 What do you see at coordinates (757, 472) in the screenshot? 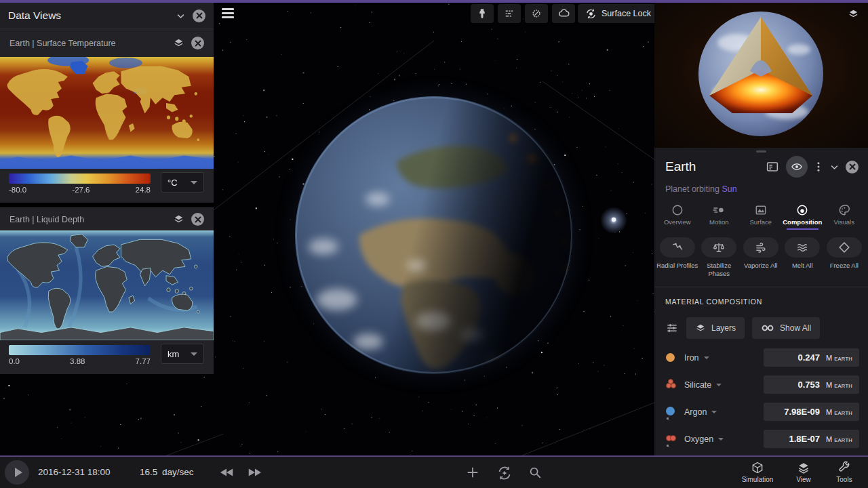
I see `simulation-menu-button: Simulation` at bounding box center [757, 472].